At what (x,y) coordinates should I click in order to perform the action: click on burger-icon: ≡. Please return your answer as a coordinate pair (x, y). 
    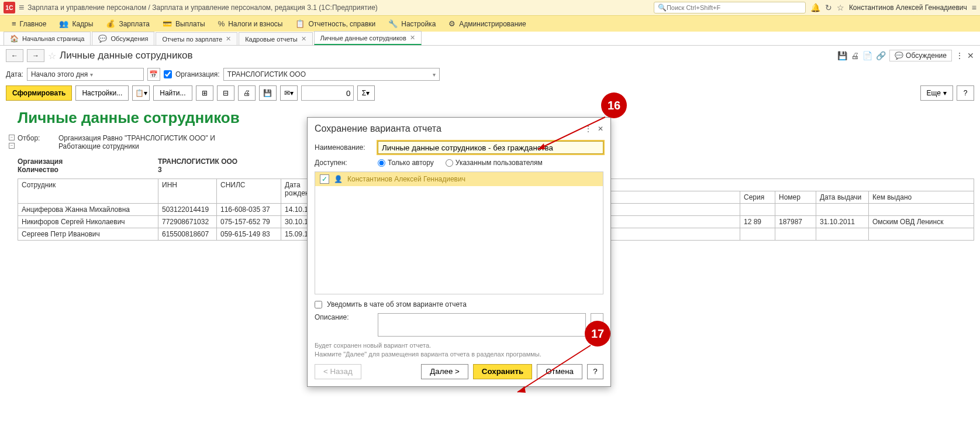
    Looking at the image, I should click on (21, 8).